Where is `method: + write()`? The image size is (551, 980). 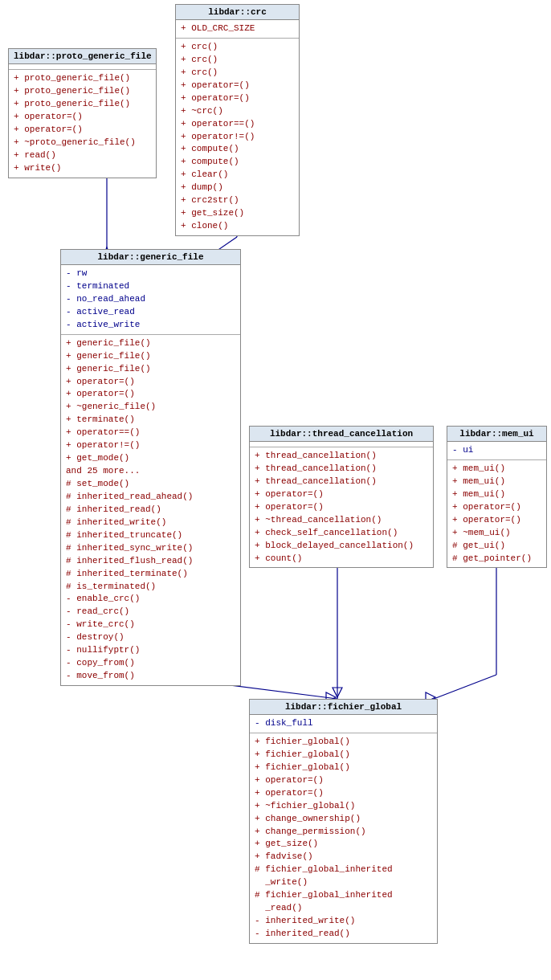 method: + write() is located at coordinates (82, 169).